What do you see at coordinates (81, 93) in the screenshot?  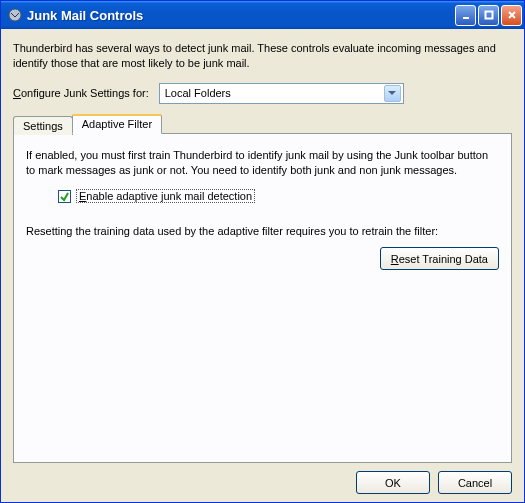 I see `configure-label: Configure Junk Settings for:` at bounding box center [81, 93].